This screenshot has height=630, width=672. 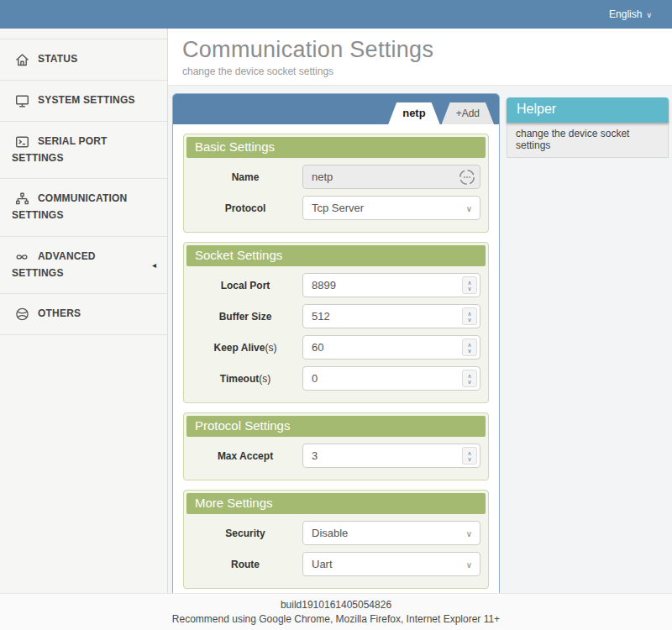 What do you see at coordinates (467, 177) in the screenshot?
I see `name-status-icon` at bounding box center [467, 177].